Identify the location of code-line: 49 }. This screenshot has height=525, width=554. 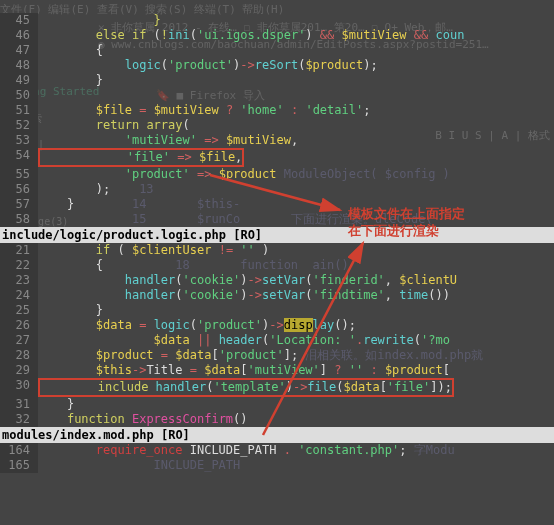
(277, 80).